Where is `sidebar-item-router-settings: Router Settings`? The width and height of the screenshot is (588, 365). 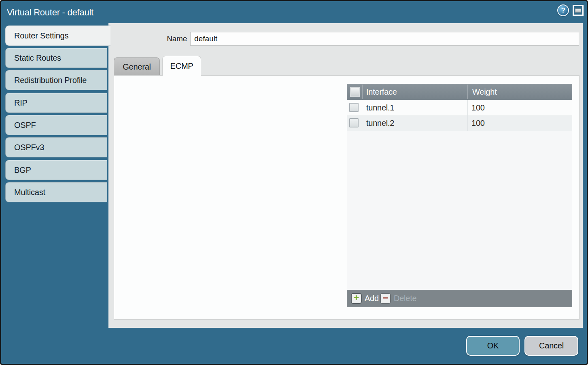
sidebar-item-router-settings: Router Settings is located at coordinates (58, 36).